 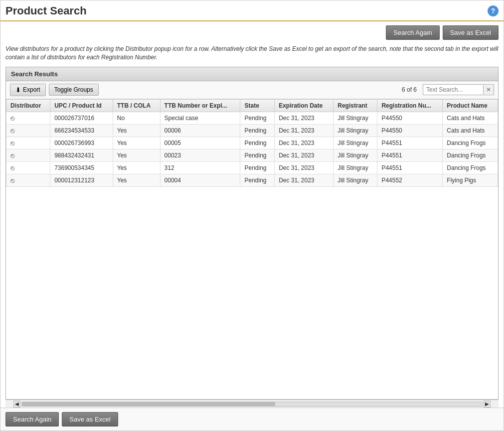 I want to click on product-name-cell: Flying Pigs, so click(x=471, y=180).